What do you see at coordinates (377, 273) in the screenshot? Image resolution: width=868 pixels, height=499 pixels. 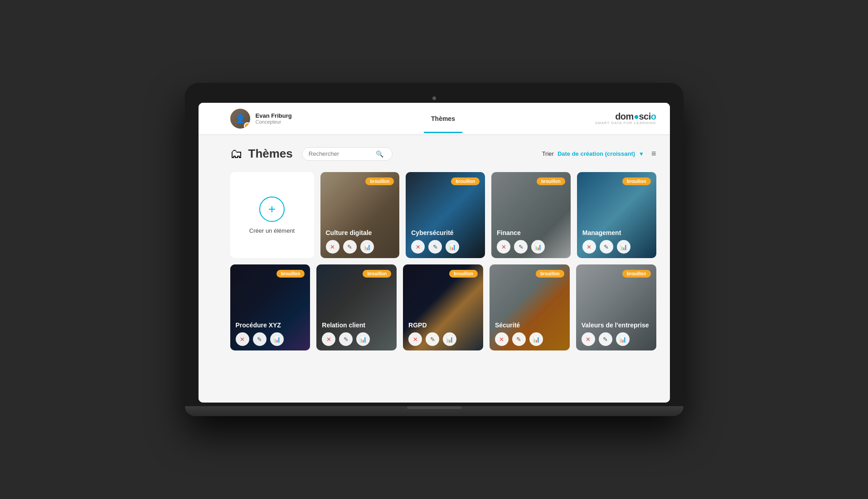 I see `card-badge-relation: brouillon` at bounding box center [377, 273].